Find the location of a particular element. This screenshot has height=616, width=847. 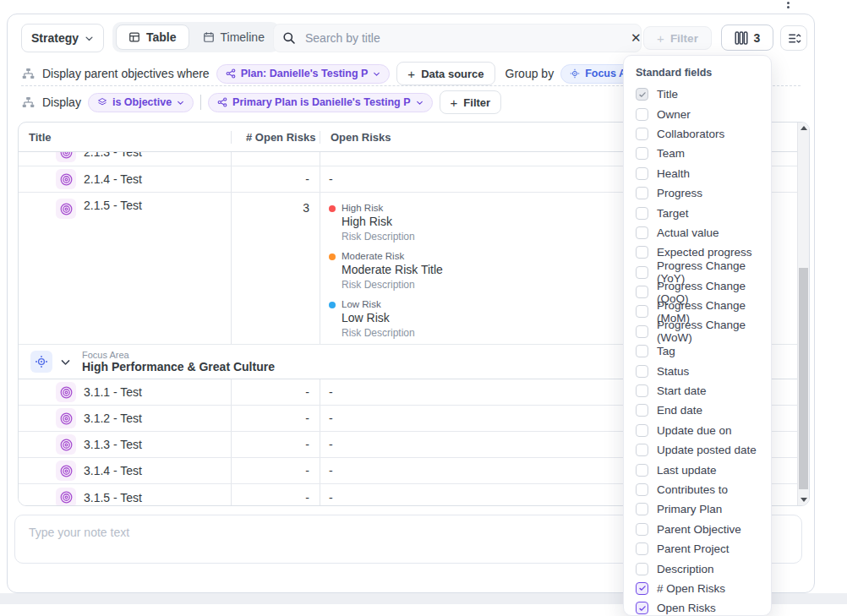

risk-item: High RiskHigh RiskRisk Description is located at coordinates (385, 223).